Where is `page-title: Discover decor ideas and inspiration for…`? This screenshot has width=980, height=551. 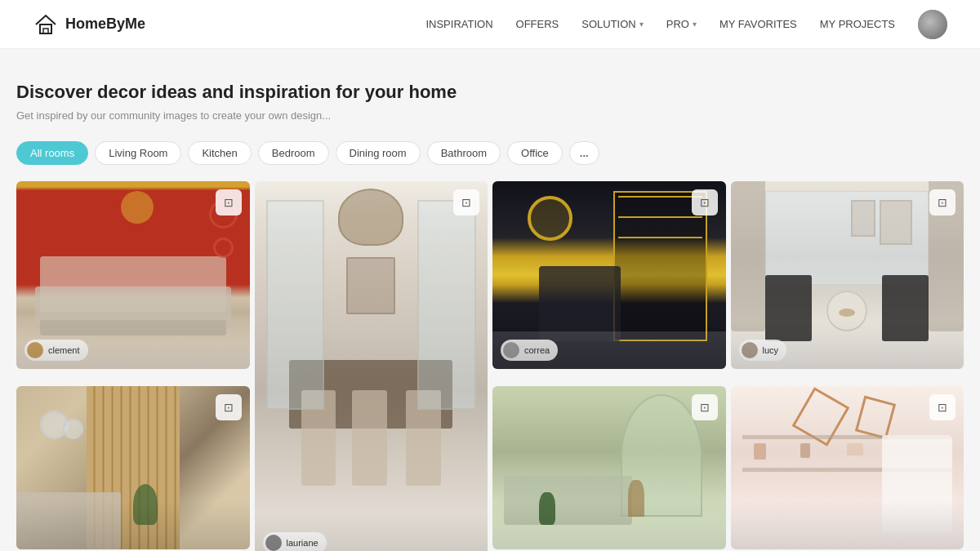
page-title: Discover decor ideas and inspiration for… is located at coordinates (490, 92).